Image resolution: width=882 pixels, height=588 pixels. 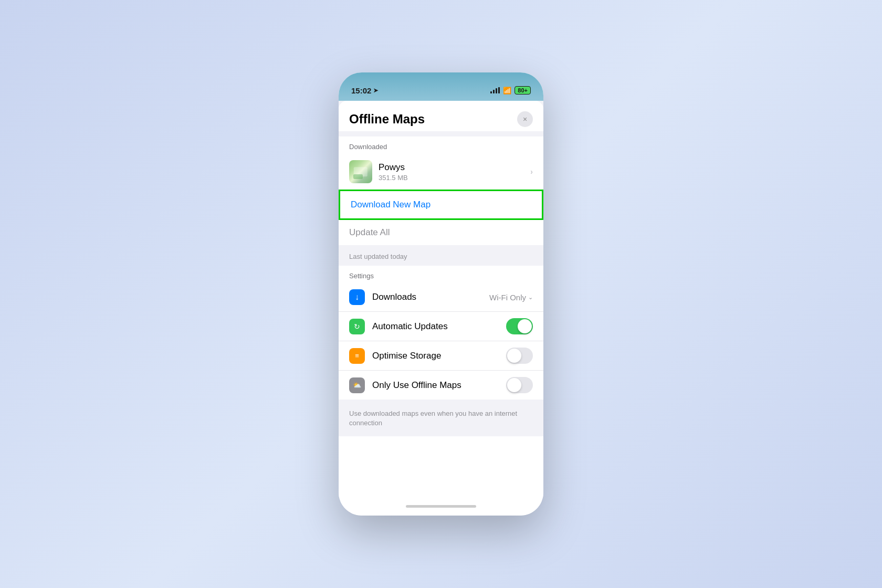 I want to click on update-all-row: Update All, so click(x=441, y=233).